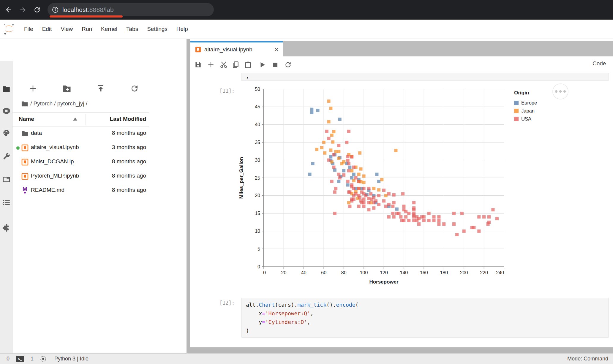 This screenshot has height=364, width=613. Describe the element at coordinates (306, 29) in the screenshot. I see `jupyter-menubar: FileEditViewRunKernelTabsSettingsHelp` at that location.